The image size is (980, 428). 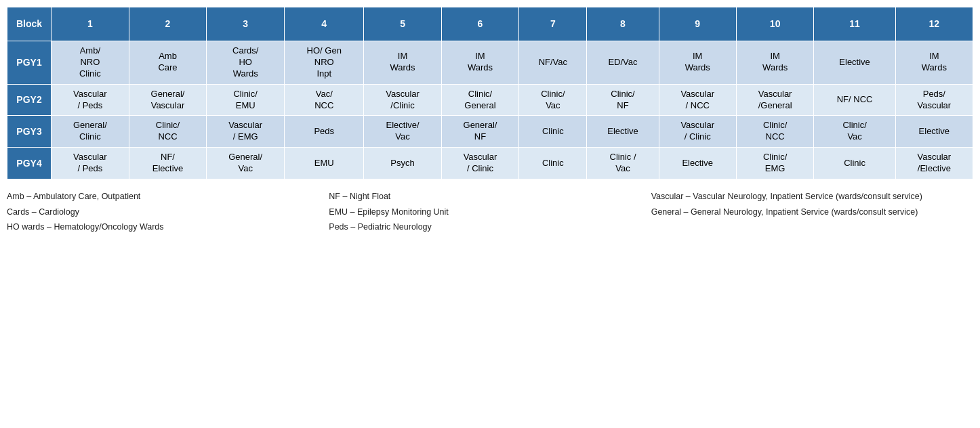 What do you see at coordinates (623, 24) in the screenshot?
I see `header-col-8: 8` at bounding box center [623, 24].